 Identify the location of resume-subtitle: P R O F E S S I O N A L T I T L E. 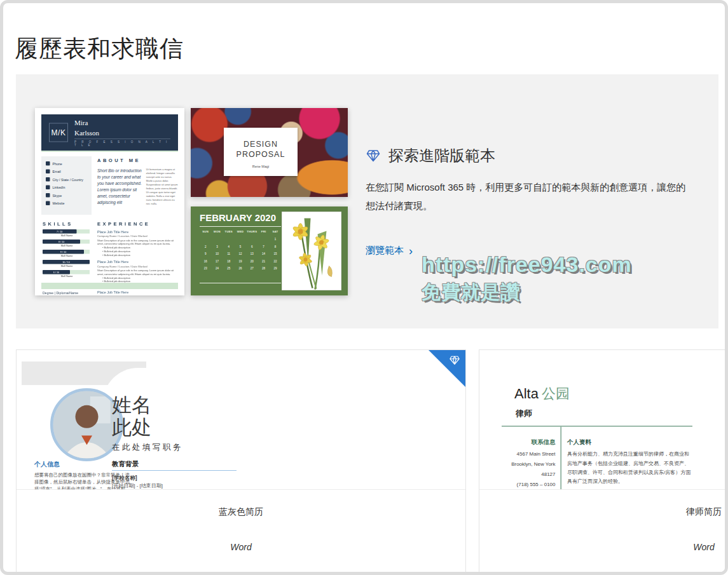
(122, 144).